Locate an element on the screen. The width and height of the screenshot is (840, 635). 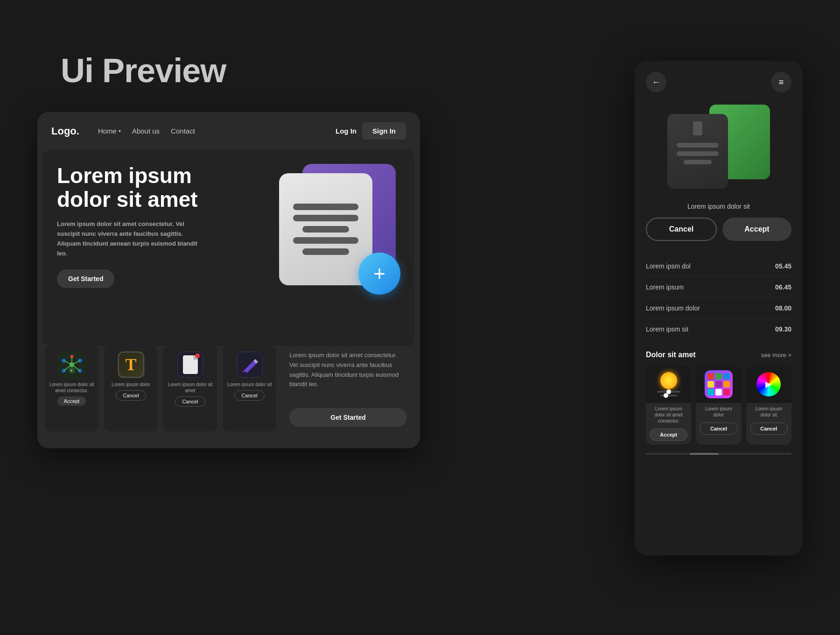
file-inner is located at coordinates (190, 365).